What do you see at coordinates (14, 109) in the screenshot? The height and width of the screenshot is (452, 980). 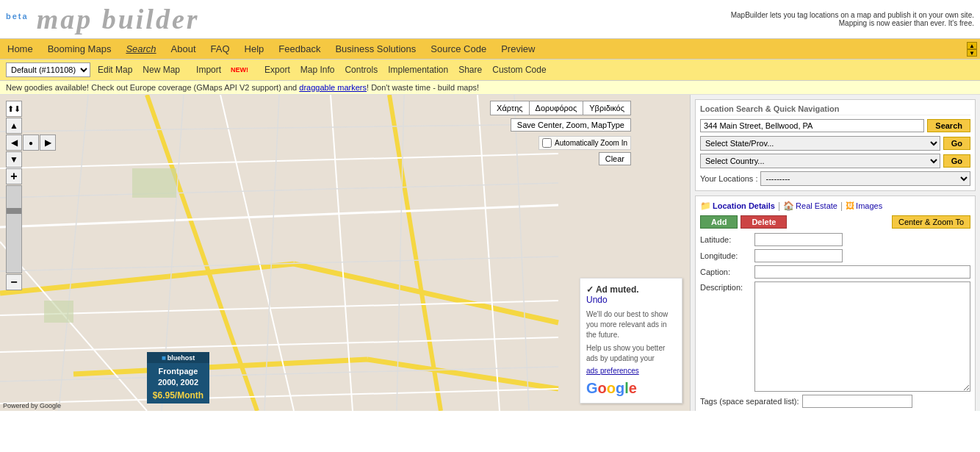 I see `zoom-arrows: ⬆⬇` at bounding box center [14, 109].